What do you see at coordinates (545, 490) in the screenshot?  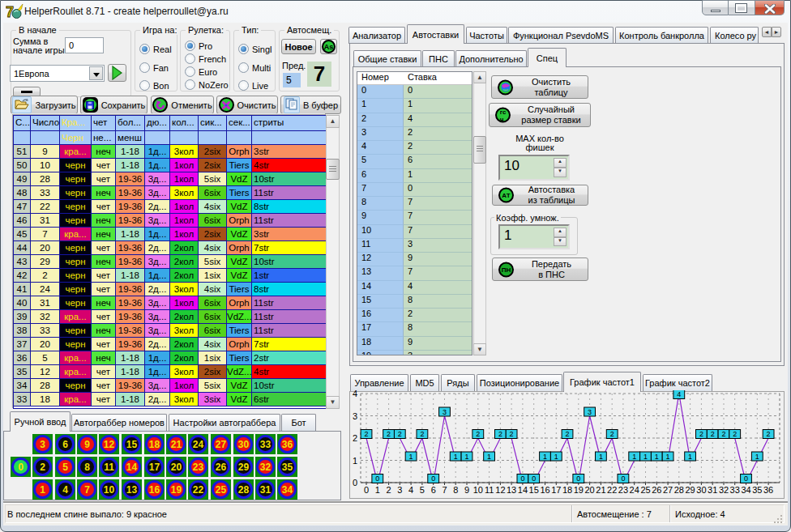 I see `svg-text: 16` at bounding box center [545, 490].